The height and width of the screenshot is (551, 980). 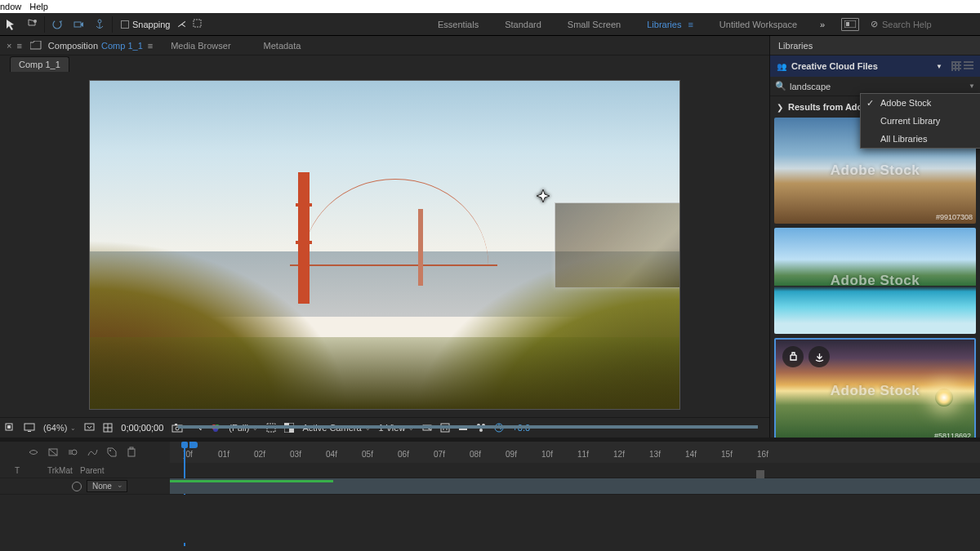 I want to click on license-icon, so click(x=793, y=357).